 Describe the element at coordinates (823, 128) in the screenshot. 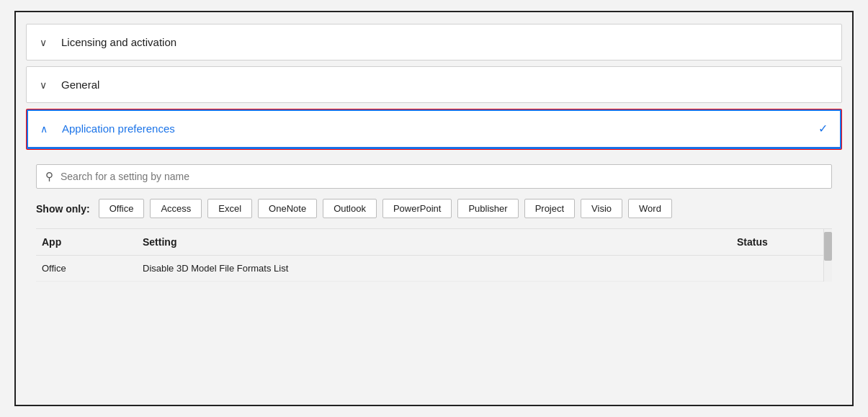

I see `check-icon: ✓` at that location.